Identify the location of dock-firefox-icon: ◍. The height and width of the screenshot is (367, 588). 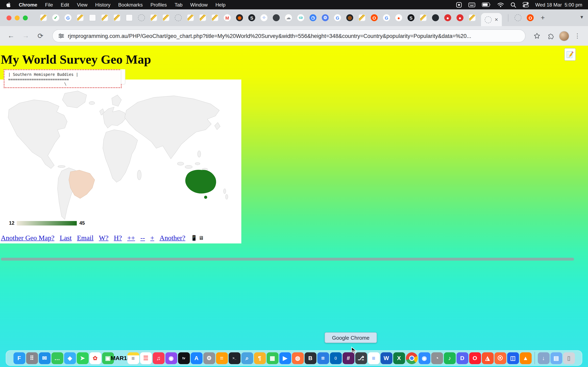
(298, 358).